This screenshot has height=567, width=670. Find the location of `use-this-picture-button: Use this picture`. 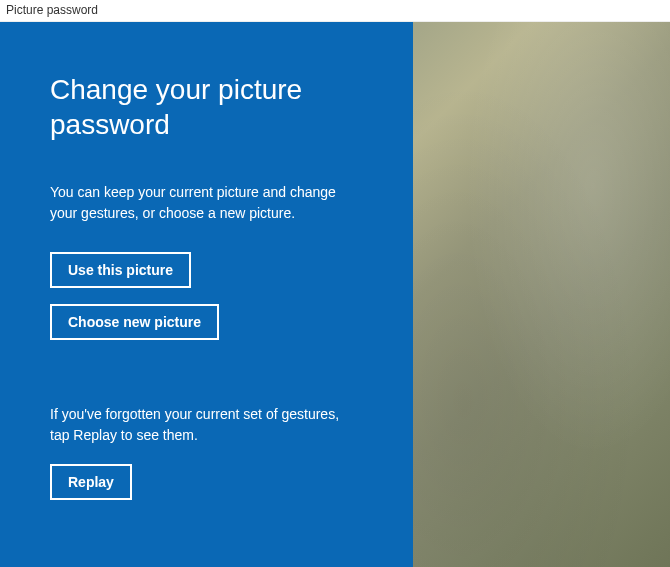

use-this-picture-button: Use this picture is located at coordinates (120, 270).